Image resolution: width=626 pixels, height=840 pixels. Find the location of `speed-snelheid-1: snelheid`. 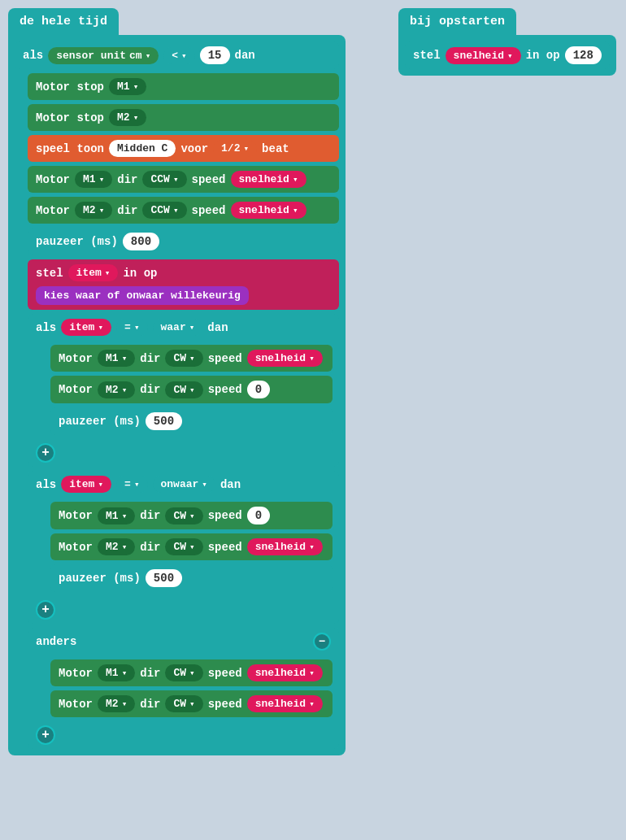

speed-snelheid-1: snelheid is located at coordinates (268, 179).